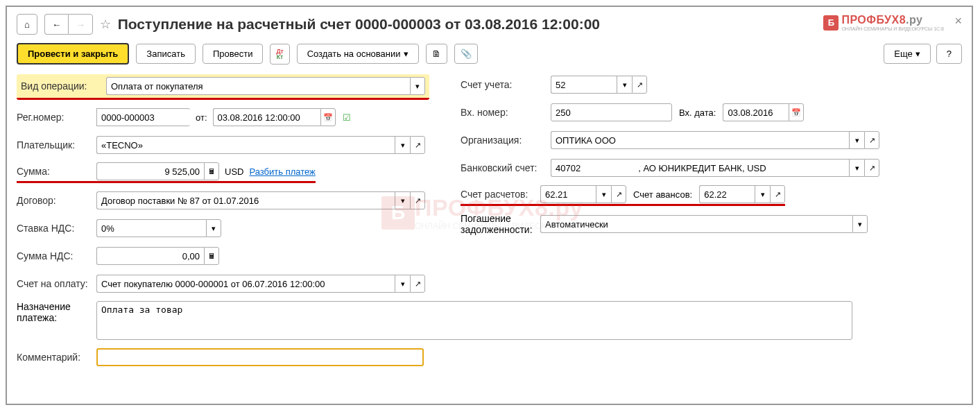 The image size is (980, 412). Describe the element at coordinates (466, 54) in the screenshot. I see `paperclip-icon: 📎` at that location.